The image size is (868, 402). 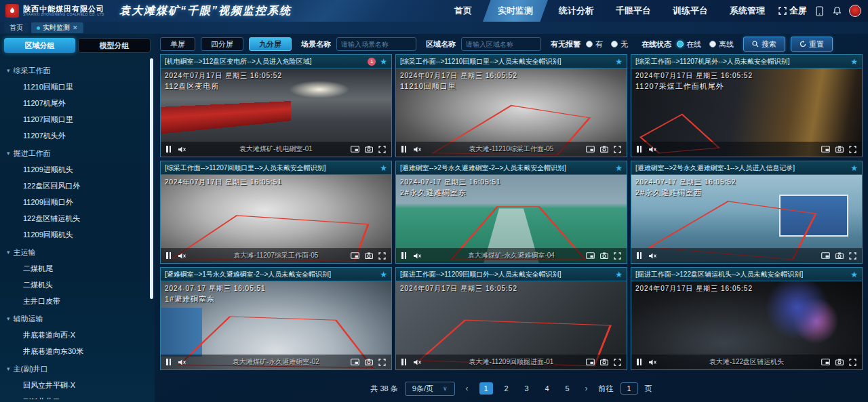 I want to click on tree-item: 122盘区辅运机头, so click(x=79, y=218).